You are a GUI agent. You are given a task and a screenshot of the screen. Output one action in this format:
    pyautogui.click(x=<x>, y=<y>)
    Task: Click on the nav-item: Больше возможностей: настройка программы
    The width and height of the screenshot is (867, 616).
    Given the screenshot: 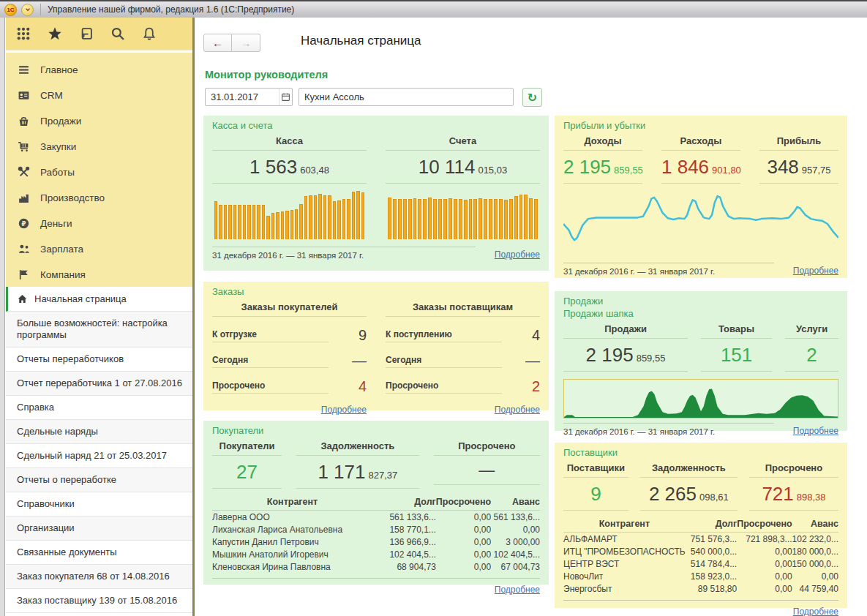 What is the action you would take?
    pyautogui.click(x=100, y=329)
    